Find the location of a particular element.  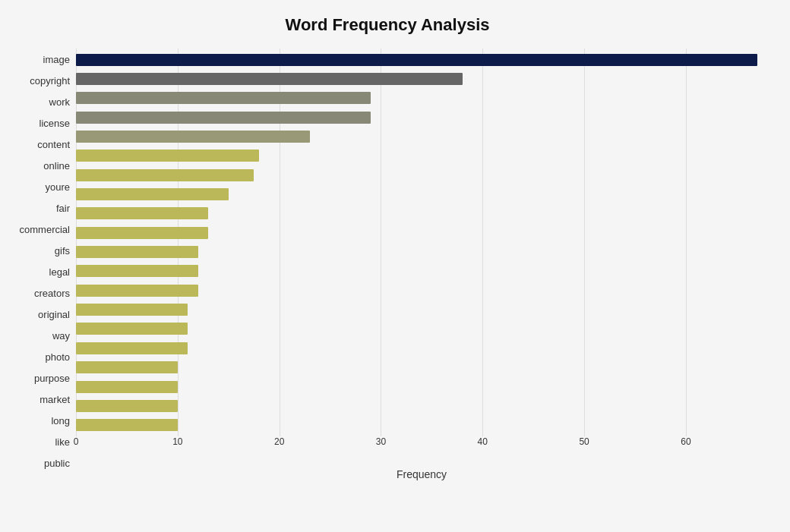

y-label: content is located at coordinates (53, 144).